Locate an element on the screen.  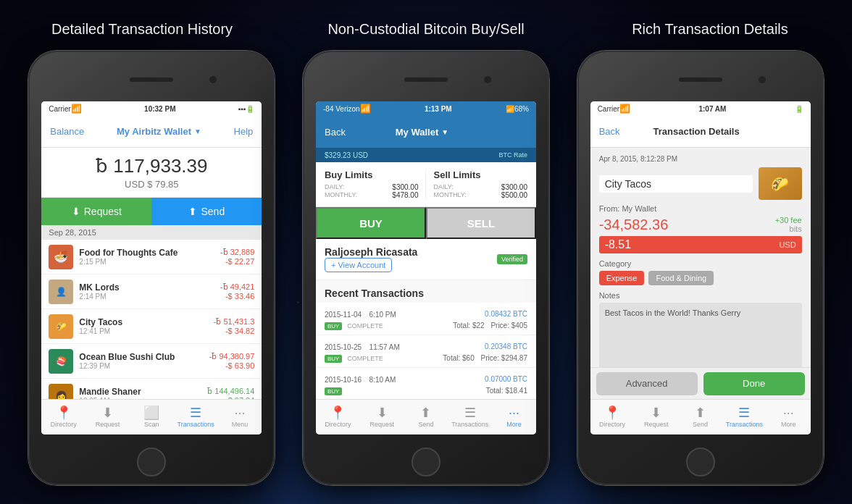
btc-tx-details-3: BUY Total: $18.41 is located at coordinates (426, 391).